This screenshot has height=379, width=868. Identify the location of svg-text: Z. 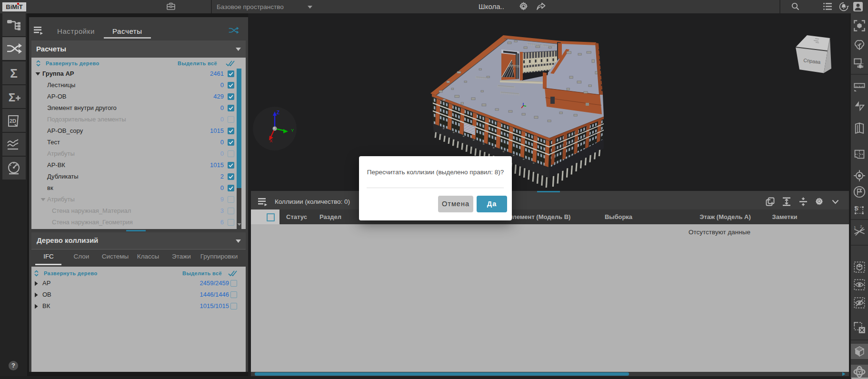
(278, 112).